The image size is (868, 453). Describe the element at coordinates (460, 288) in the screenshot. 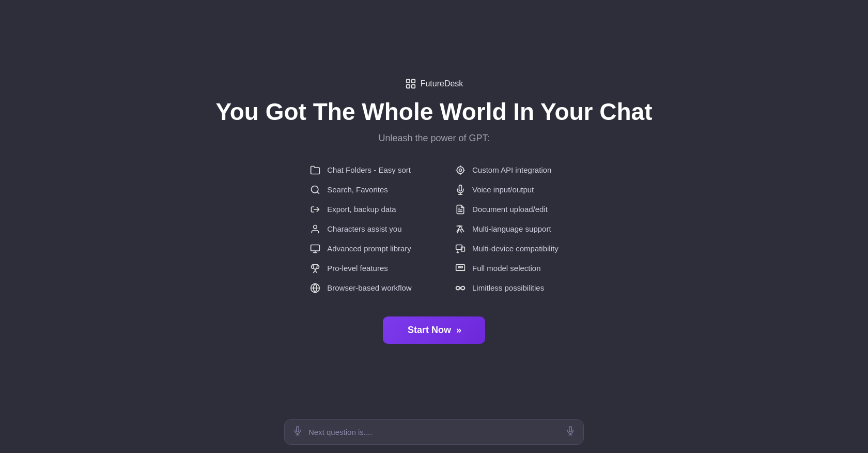

I see `infinity-icon` at that location.